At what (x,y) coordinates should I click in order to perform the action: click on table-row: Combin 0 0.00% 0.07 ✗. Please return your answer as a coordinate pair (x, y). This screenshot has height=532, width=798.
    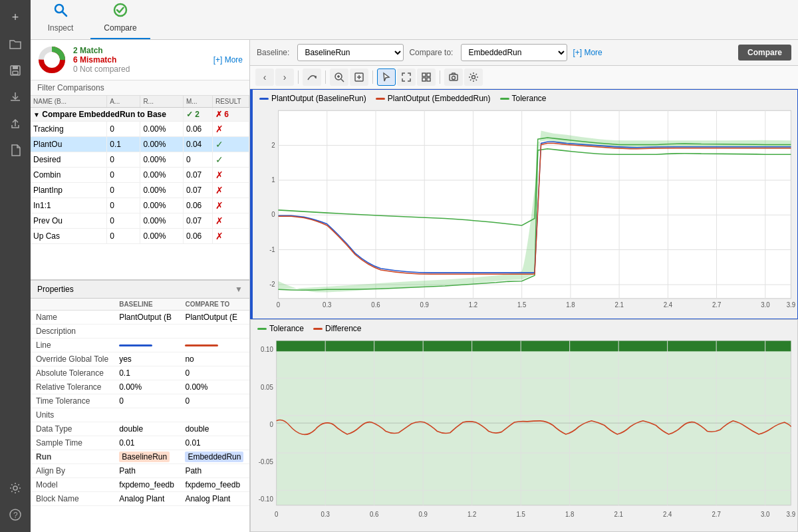
    Looking at the image, I should click on (140, 176).